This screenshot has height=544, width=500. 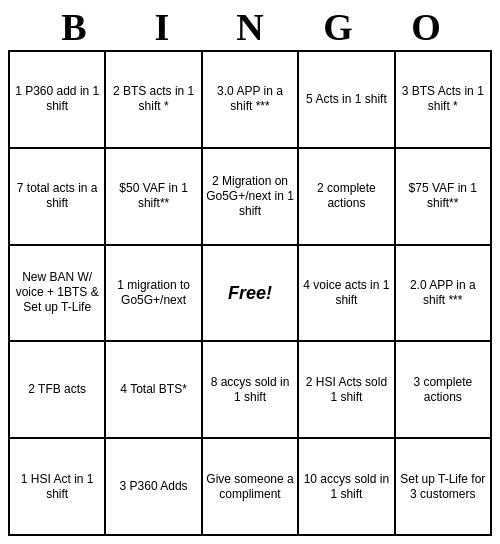 I want to click on cell-g4: 2 HSI Acts sold 1 shift, so click(x=347, y=390).